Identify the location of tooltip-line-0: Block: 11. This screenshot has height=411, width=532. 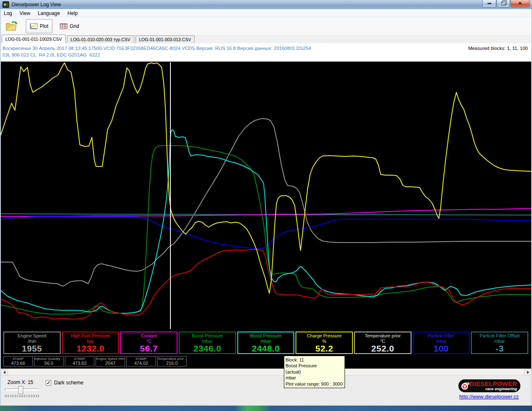
(314, 360).